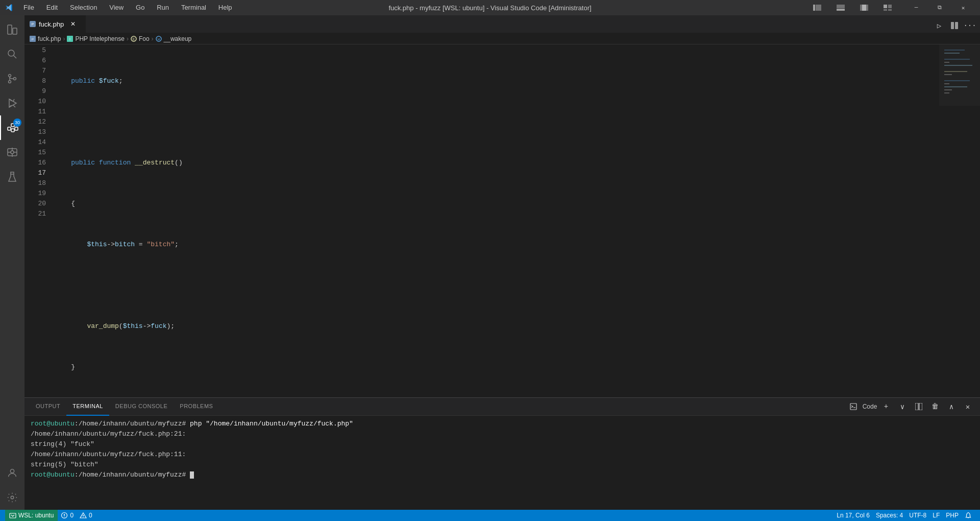  I want to click on layout-custom-btn, so click(888, 8).